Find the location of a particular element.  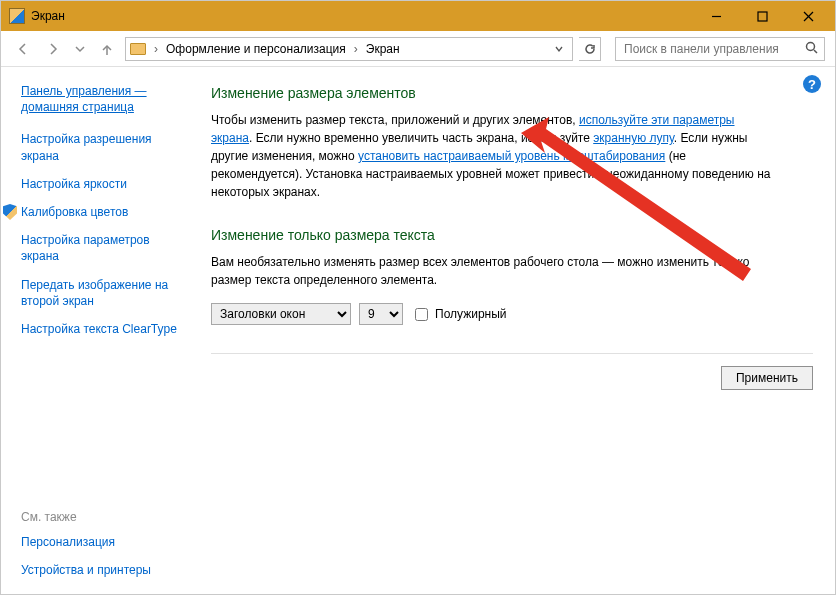

titlebar: Экран is located at coordinates (418, 16).